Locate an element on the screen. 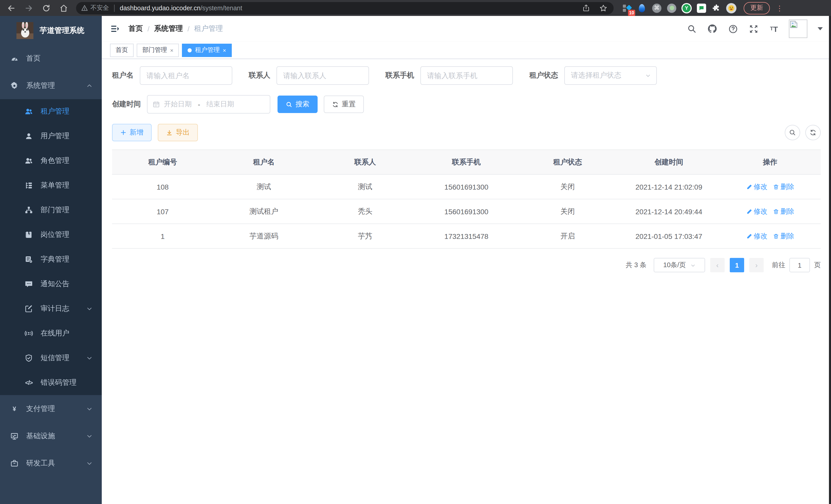  next-page-button: › is located at coordinates (756, 265).